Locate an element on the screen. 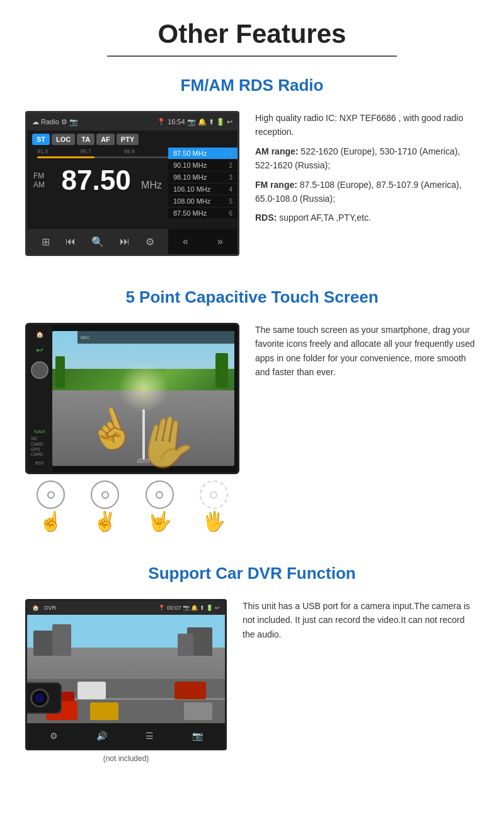 This screenshot has width=504, height=826. touch-description: The same touch screen as your smartphone… is located at coordinates (367, 354).